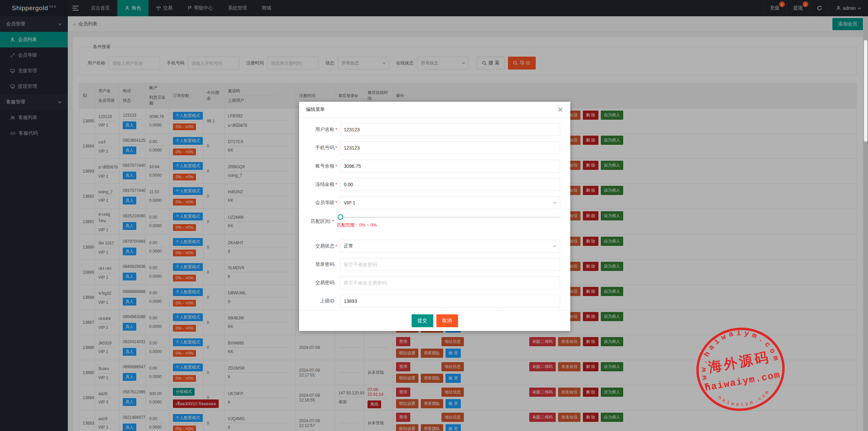  What do you see at coordinates (350, 203) in the screenshot?
I see `select-value: VIP 1` at bounding box center [350, 203].